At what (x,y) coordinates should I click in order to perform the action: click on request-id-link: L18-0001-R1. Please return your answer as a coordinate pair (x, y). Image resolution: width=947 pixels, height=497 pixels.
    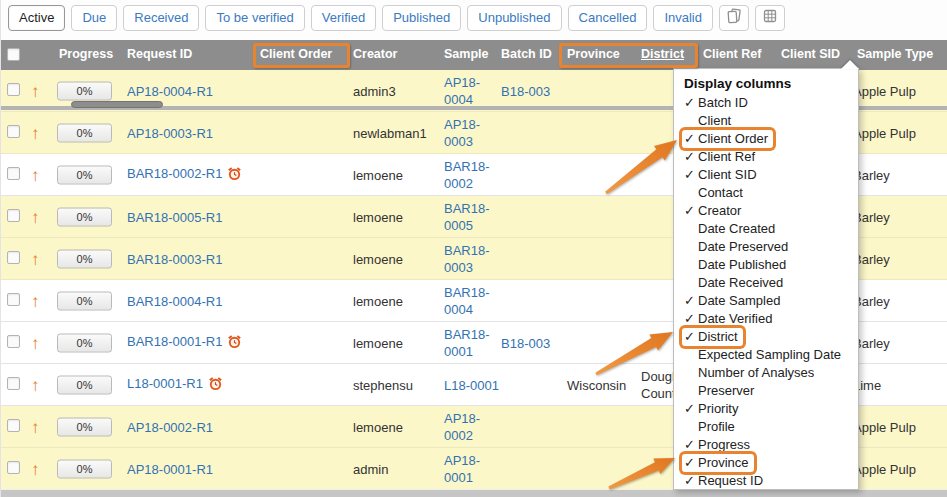
    Looking at the image, I should click on (165, 384).